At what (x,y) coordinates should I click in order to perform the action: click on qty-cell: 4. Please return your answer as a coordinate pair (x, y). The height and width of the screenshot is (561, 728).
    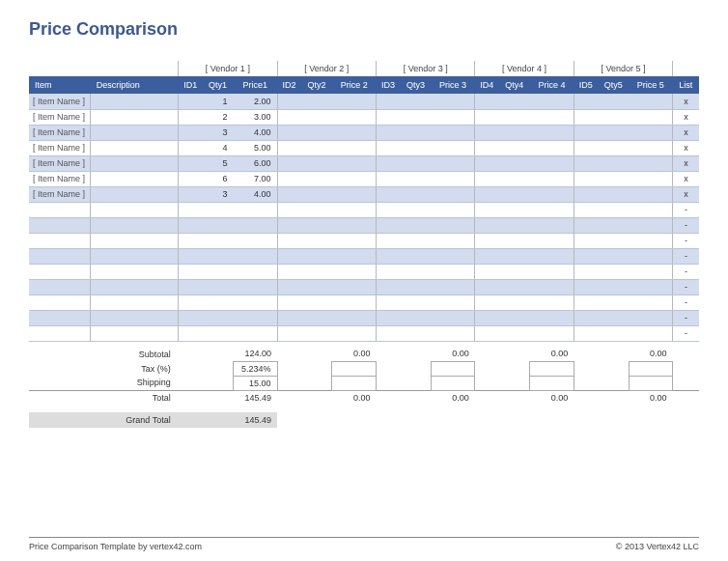
    Looking at the image, I should click on (218, 148).